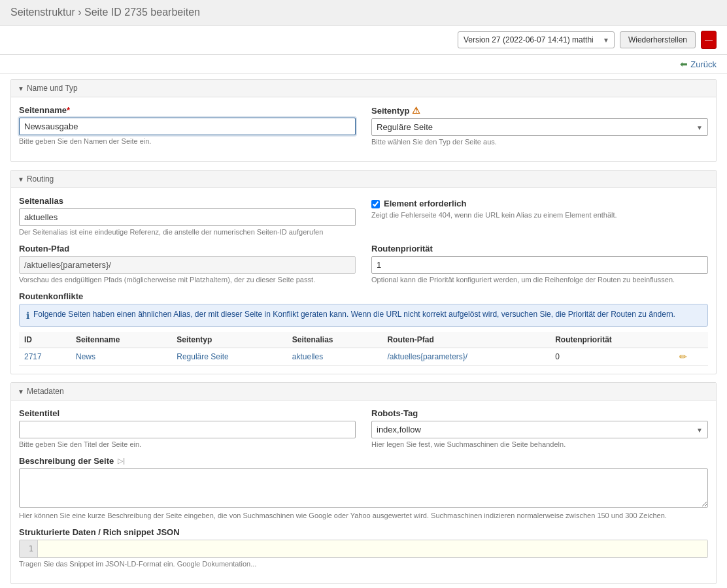 The image size is (727, 588). Describe the element at coordinates (364, 487) in the screenshot. I see `beschreibung-row: Beschreibung der Seite ▷| Hier können Si…` at that location.